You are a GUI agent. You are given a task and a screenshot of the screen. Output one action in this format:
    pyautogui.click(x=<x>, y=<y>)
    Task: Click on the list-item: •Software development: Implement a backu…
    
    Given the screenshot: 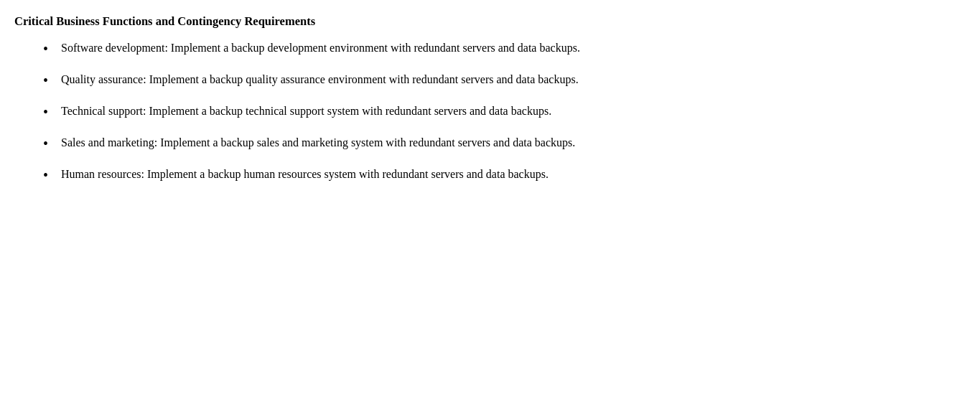 What is the action you would take?
    pyautogui.click(x=482, y=49)
    